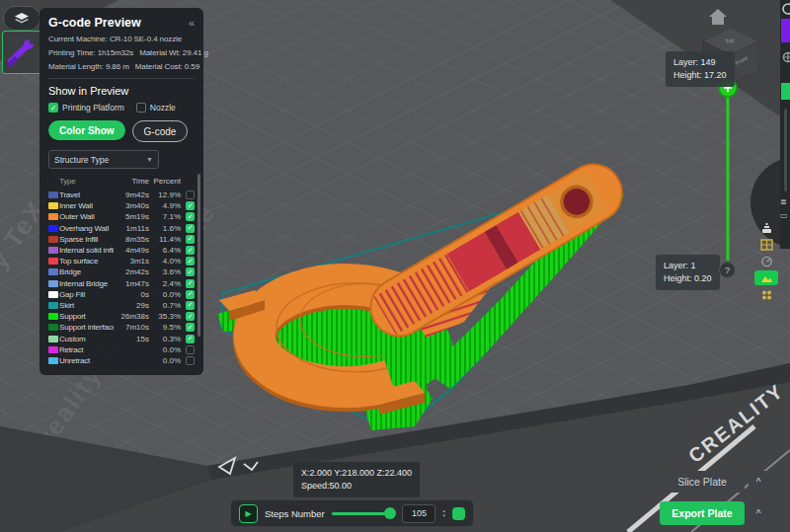 This screenshot has width=790, height=532. What do you see at coordinates (87, 294) in the screenshot?
I see `type-name: Gap Fill` at bounding box center [87, 294].